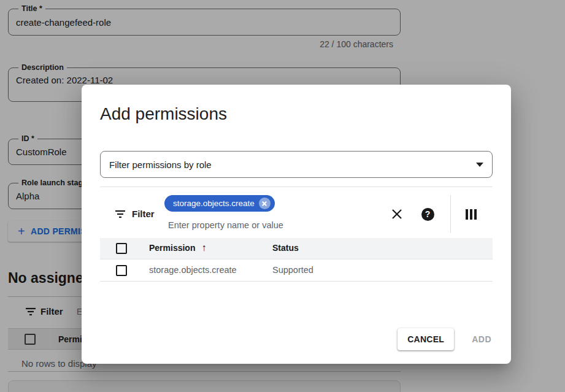 The height and width of the screenshot is (392, 565). What do you see at coordinates (286, 248) in the screenshot?
I see `status-column-header: Status` at bounding box center [286, 248].